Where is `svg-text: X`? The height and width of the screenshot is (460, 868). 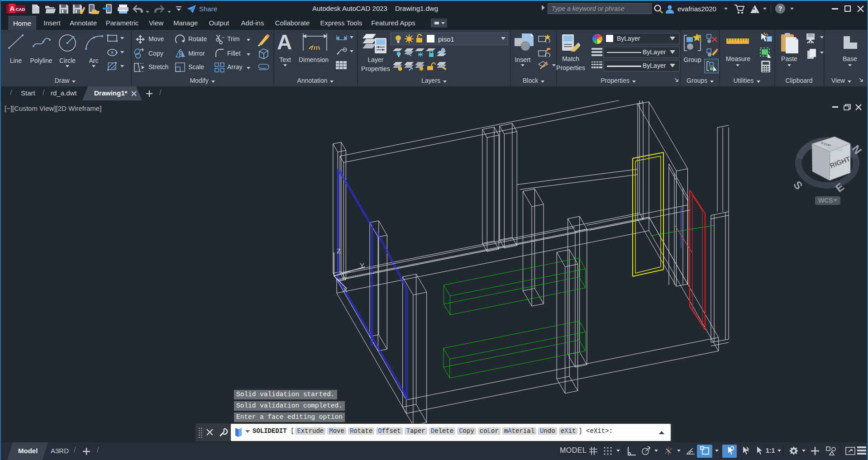
svg-text: X is located at coordinates (345, 289).